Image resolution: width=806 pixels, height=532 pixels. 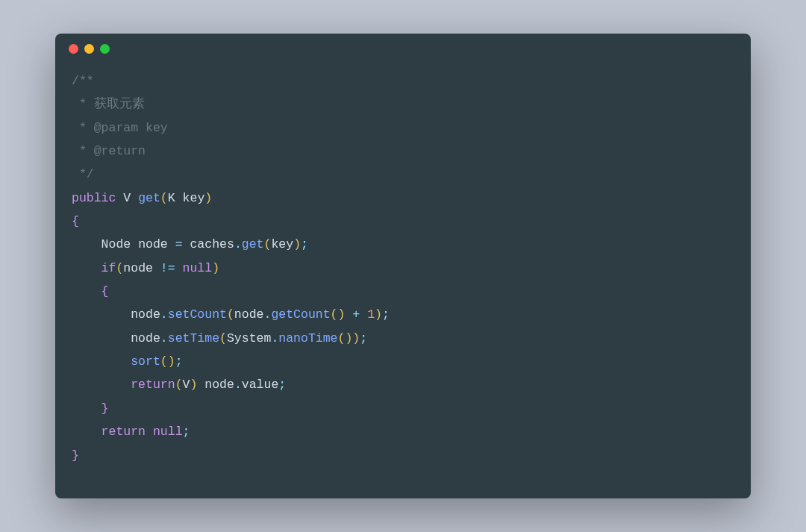 I want to click on number-1: 1, so click(x=371, y=315).